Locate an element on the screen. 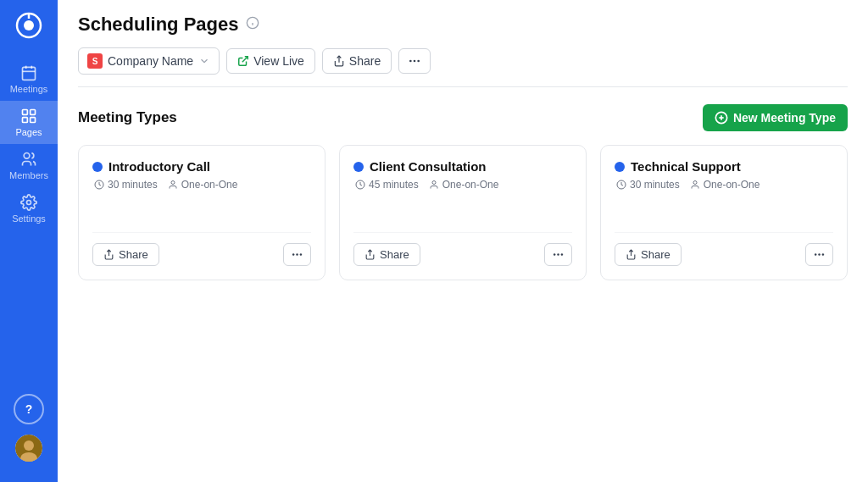  sidebar-item-meetings-label: Meetings is located at coordinates (29, 89).